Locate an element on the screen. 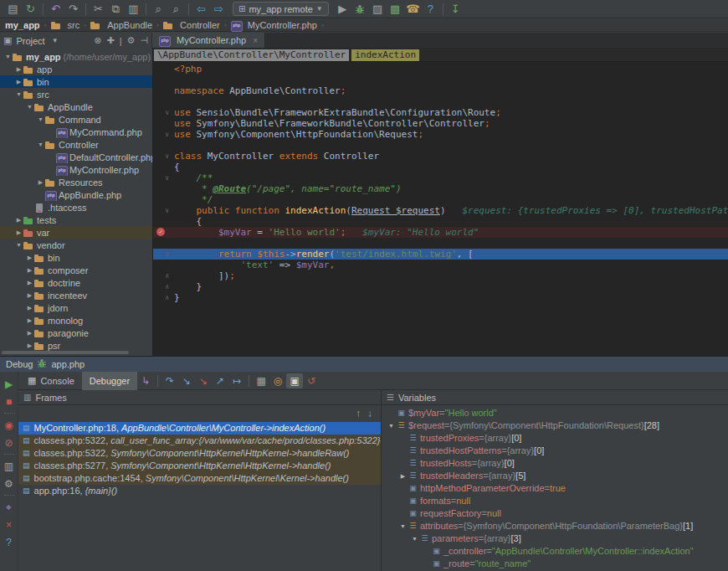  copy-icon: ⧉ is located at coordinates (115, 9).